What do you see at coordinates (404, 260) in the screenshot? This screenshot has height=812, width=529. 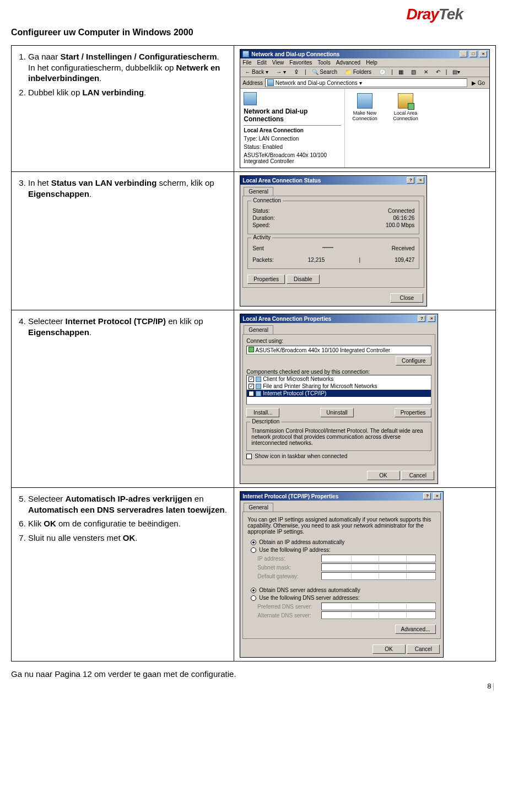 I see `packets-received: 109,427` at bounding box center [404, 260].